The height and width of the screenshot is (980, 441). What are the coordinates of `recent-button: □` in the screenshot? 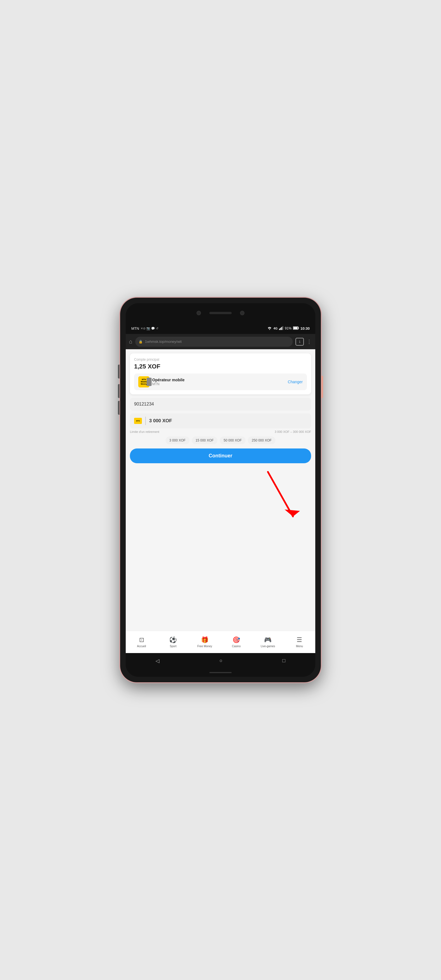 It's located at (284, 660).